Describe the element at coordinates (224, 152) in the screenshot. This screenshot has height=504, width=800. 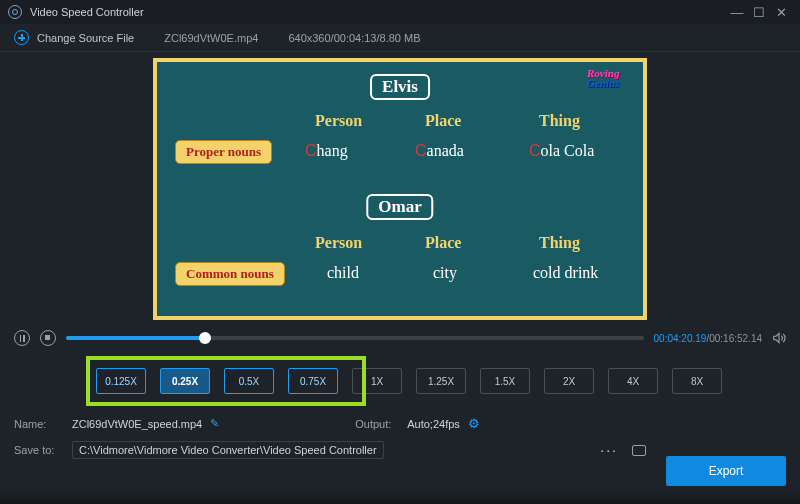
I see `video-text: Proper nouns` at that location.